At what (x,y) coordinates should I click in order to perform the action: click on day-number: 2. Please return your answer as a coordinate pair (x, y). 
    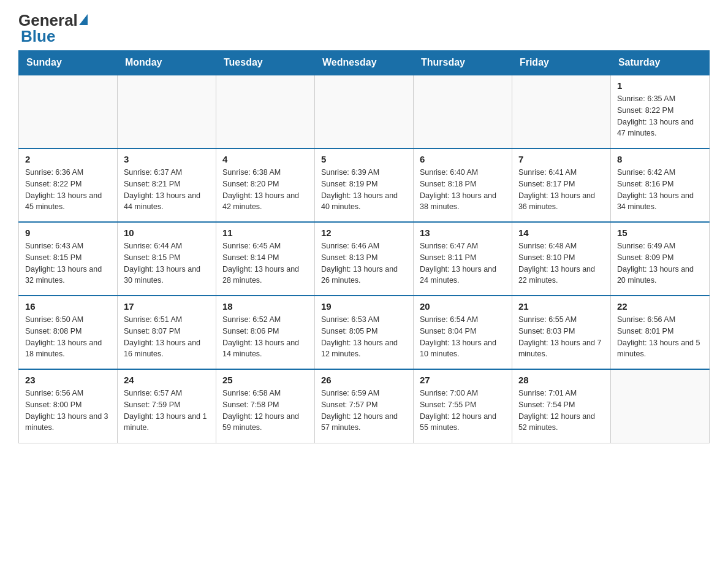
    Looking at the image, I should click on (68, 159).